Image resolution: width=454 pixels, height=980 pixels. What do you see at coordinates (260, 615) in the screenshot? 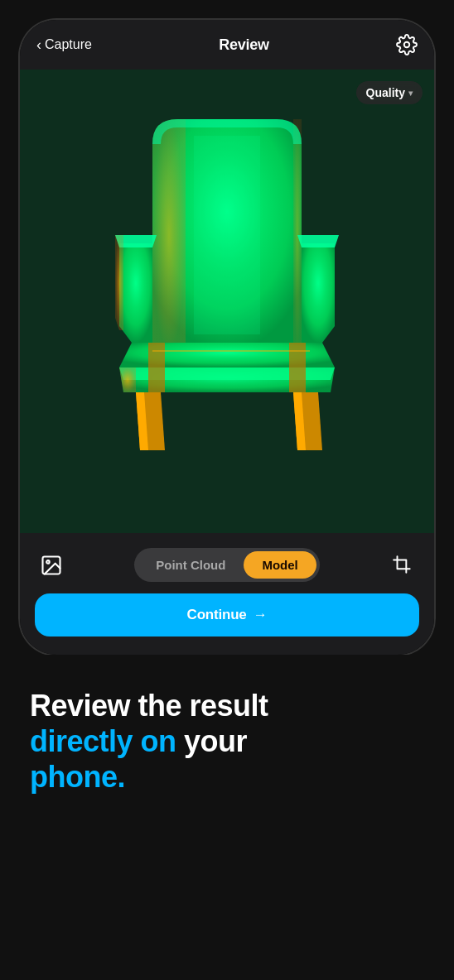
I see `continue-arrow: →` at bounding box center [260, 615].